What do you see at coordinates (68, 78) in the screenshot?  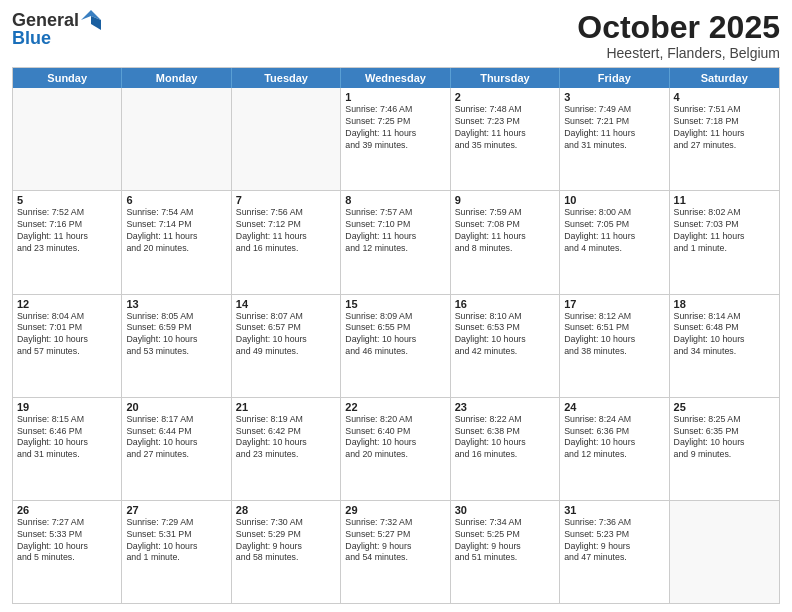 I see `weekday-header-sunday: Sunday` at bounding box center [68, 78].